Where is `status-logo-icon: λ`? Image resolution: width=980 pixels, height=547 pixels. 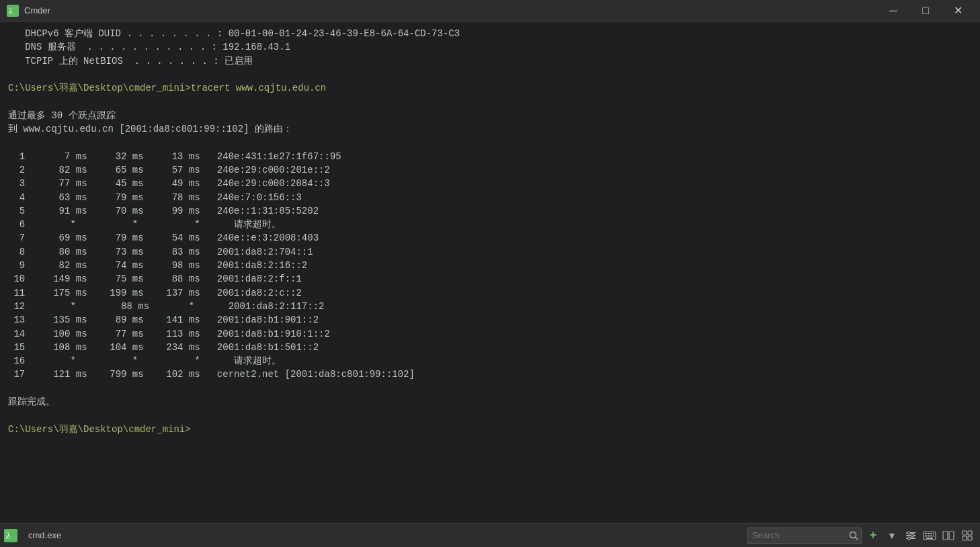
status-logo-icon: λ is located at coordinates (11, 536).